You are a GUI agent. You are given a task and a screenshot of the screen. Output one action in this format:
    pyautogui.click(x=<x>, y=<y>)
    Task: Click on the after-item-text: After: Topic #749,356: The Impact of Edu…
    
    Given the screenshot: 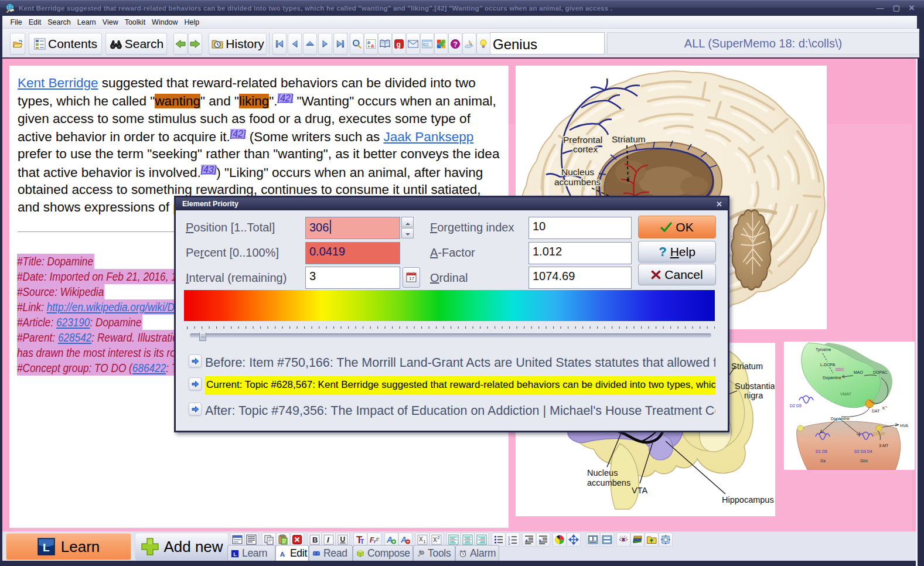 What is the action you would take?
    pyautogui.click(x=461, y=411)
    